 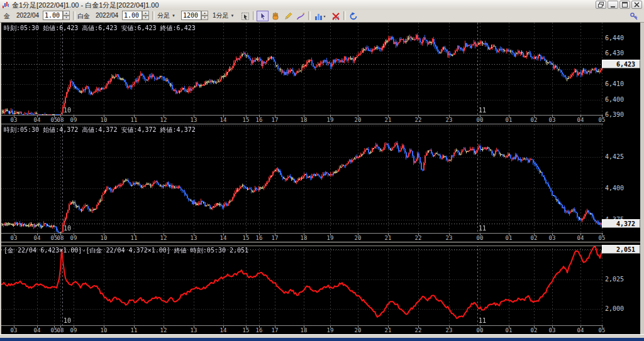 What do you see at coordinates (482, 229) in the screenshot?
I see `day-label: 11` at bounding box center [482, 229].